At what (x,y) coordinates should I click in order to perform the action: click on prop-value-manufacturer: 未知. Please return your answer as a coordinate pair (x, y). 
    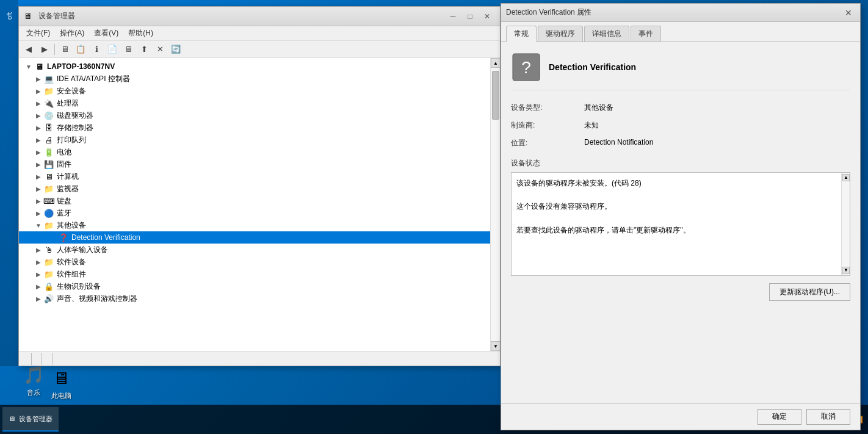
    Looking at the image, I should click on (591, 126).